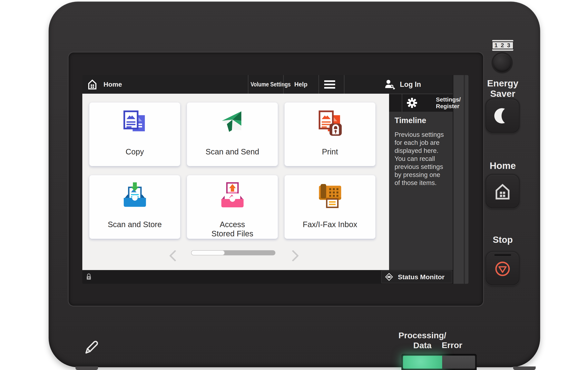 This screenshot has width=588, height=370. I want to click on inbox-upload-icon, so click(232, 197).